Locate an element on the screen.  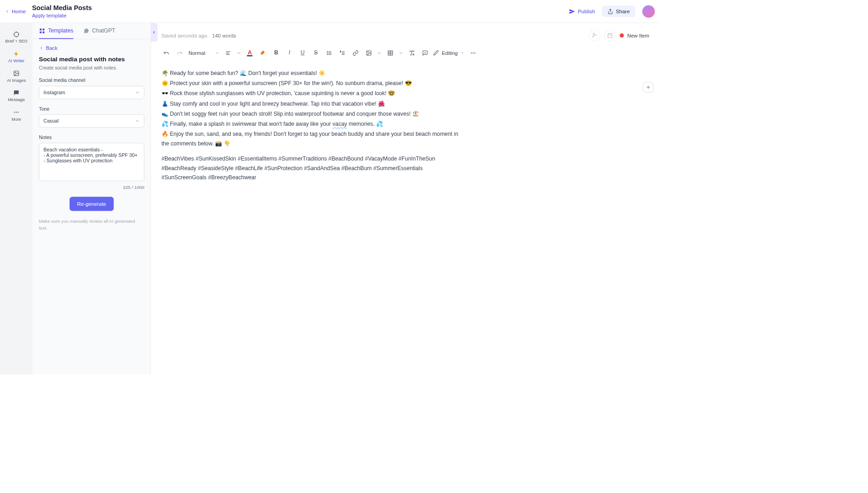
chat-icon is located at coordinates (16, 93).